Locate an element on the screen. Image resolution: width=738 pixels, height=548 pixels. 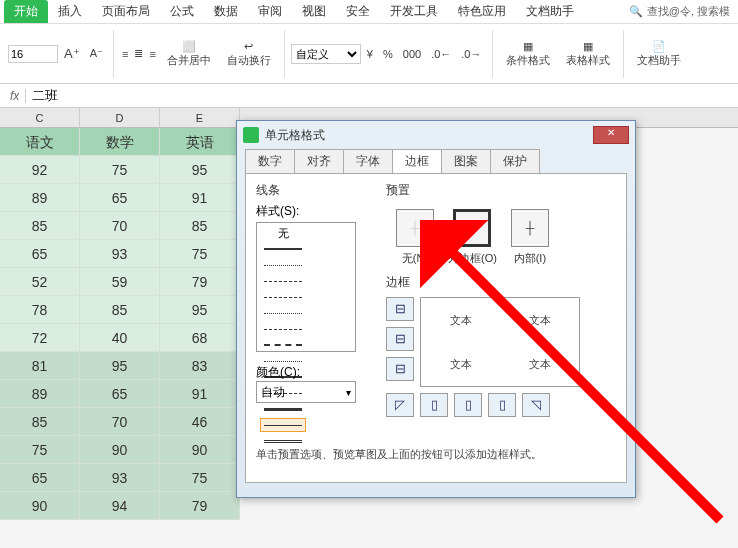
currency-icon: ¥ is located at coordinates (370, 54).